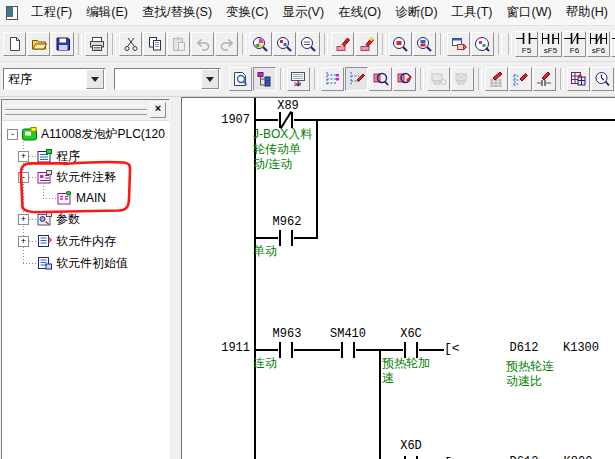 The height and width of the screenshot is (459, 615). Describe the element at coordinates (97, 44) in the screenshot. I see `printer-icon` at that location.